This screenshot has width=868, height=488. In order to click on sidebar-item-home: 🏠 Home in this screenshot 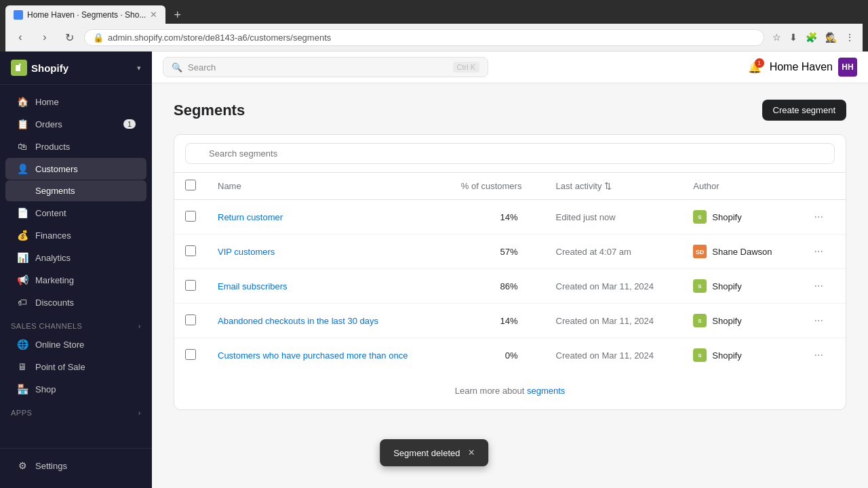, I will do `click(76, 102)`.